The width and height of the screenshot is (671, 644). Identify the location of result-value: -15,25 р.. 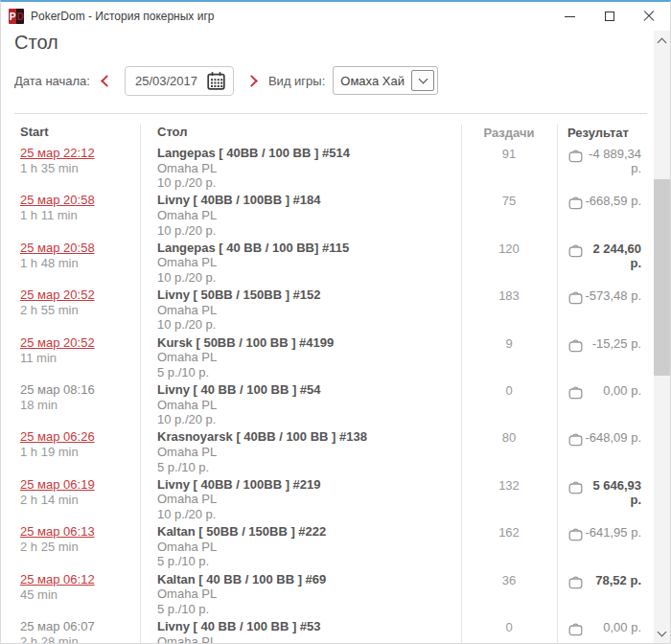
(618, 343).